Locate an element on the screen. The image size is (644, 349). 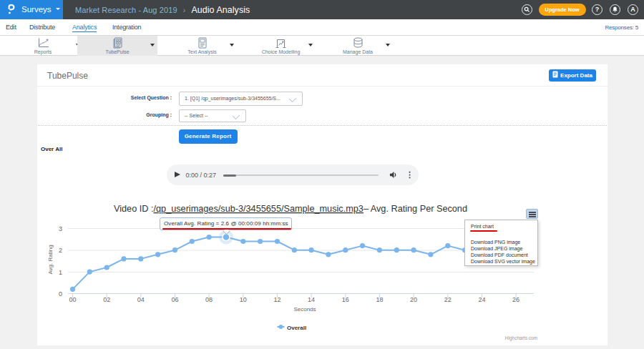
svg-text: Overall is located at coordinates (296, 328).